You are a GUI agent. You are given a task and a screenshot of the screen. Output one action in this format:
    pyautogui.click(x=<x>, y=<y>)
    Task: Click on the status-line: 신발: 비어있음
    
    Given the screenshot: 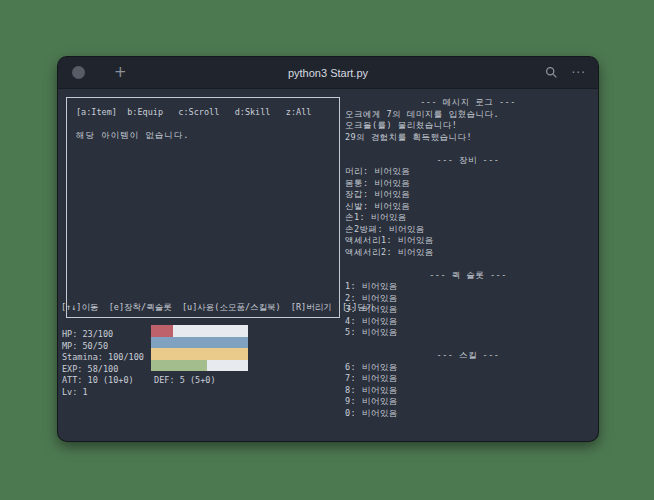 What is the action you would take?
    pyautogui.click(x=468, y=207)
    